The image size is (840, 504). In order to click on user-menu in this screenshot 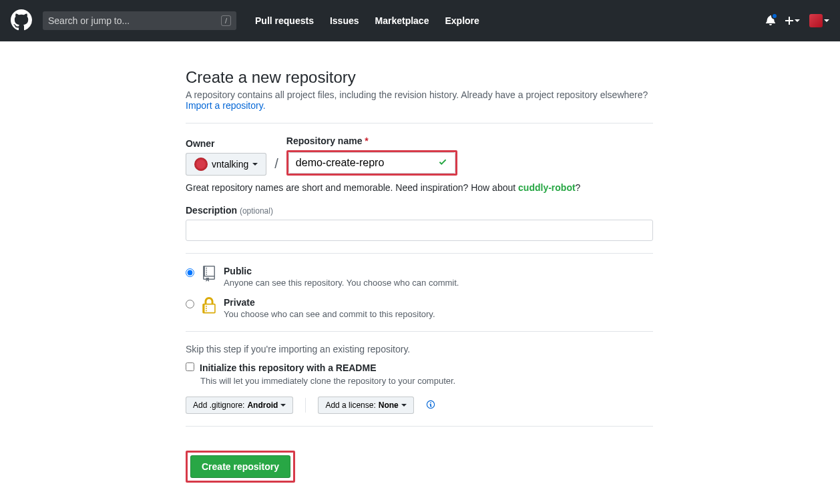, I will do `click(819, 21)`.